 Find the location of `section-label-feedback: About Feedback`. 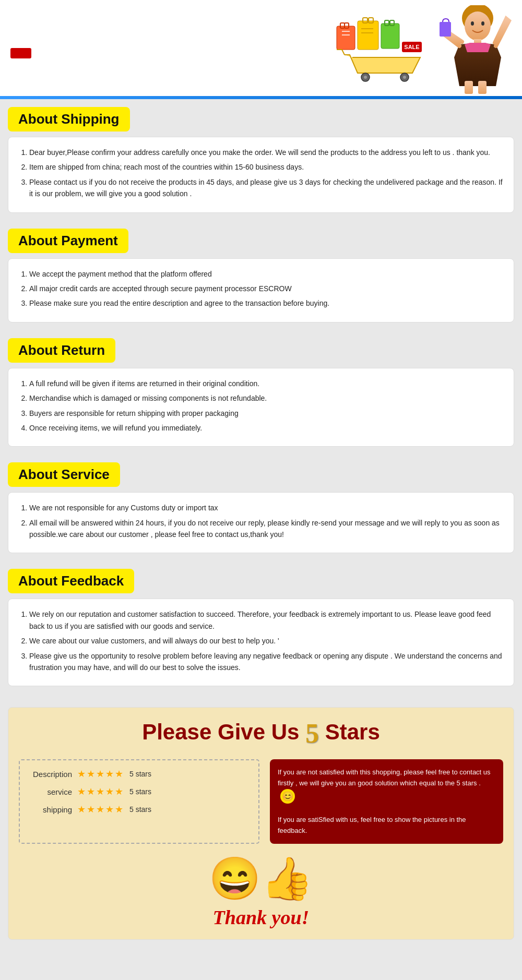

section-label-feedback: About Feedback is located at coordinates (71, 581).